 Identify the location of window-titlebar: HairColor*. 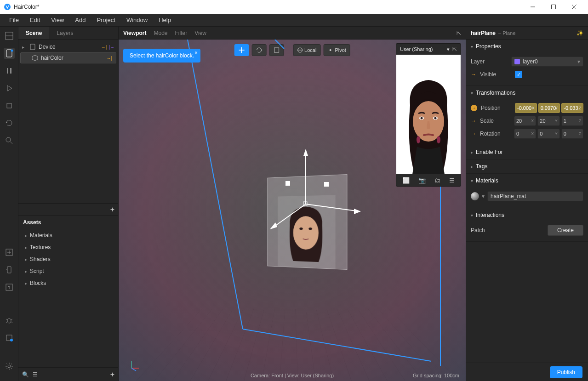
(294, 7).